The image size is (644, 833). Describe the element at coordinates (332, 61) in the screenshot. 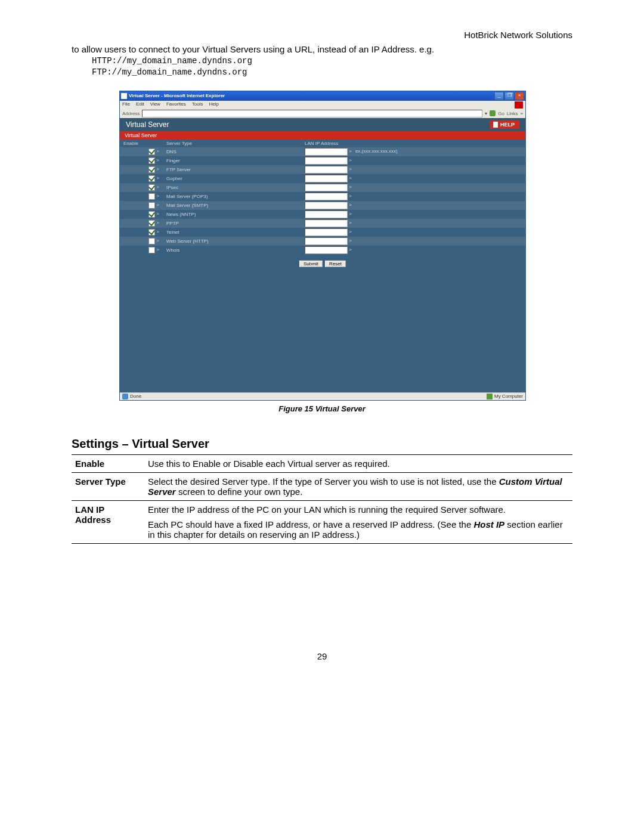

I see `example-url-http: HTTP://my_domain_name.dyndns.org` at that location.